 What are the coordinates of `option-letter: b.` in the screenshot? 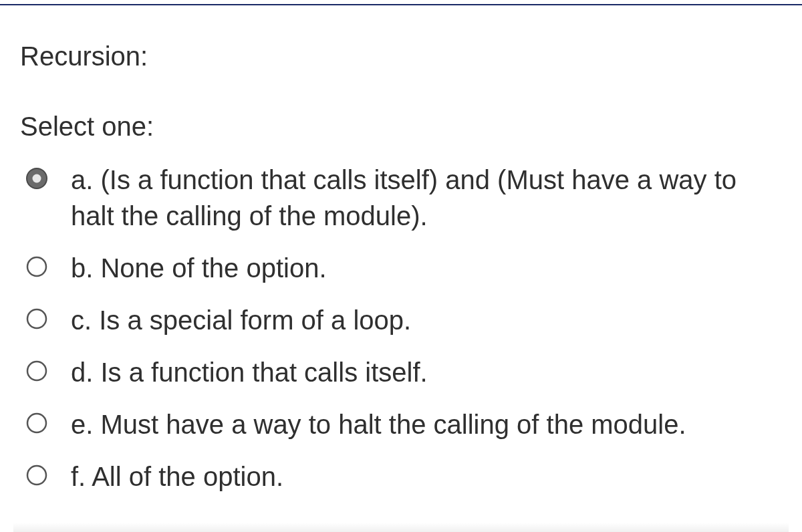 It's located at (86, 268).